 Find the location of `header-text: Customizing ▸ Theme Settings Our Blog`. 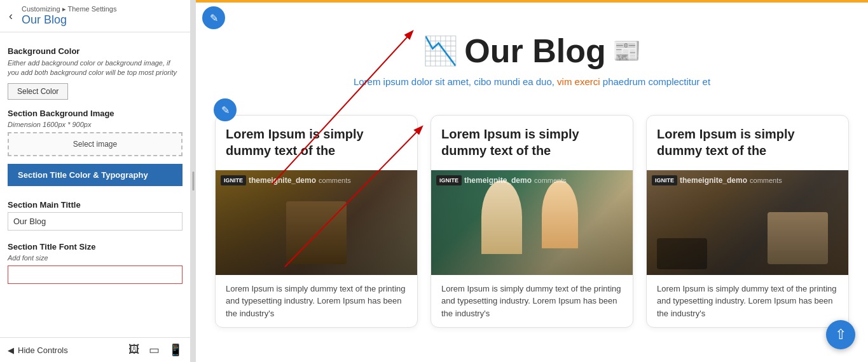

header-text: Customizing ▸ Theme Settings Our Blog is located at coordinates (69, 16).